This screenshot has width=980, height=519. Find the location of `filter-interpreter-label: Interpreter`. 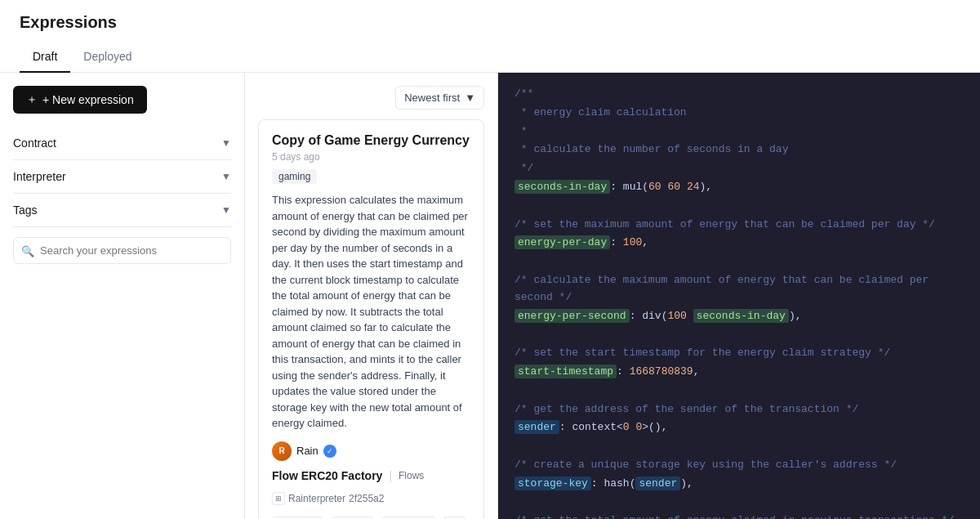

filter-interpreter-label: Interpreter is located at coordinates (39, 177).